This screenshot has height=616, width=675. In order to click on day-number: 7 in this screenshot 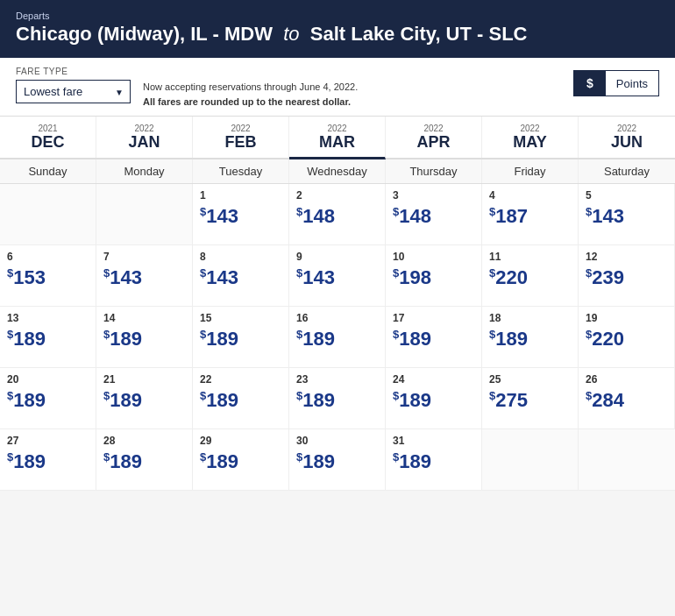, I will do `click(144, 257)`.